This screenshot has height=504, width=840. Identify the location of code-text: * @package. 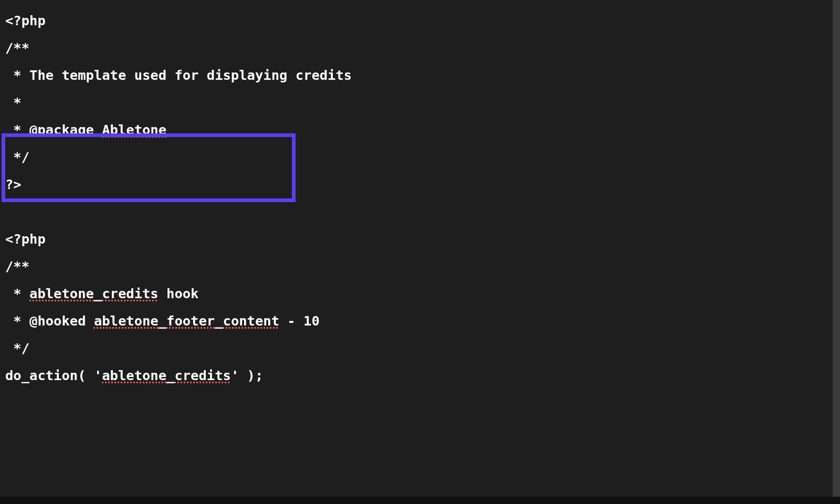
(54, 130).